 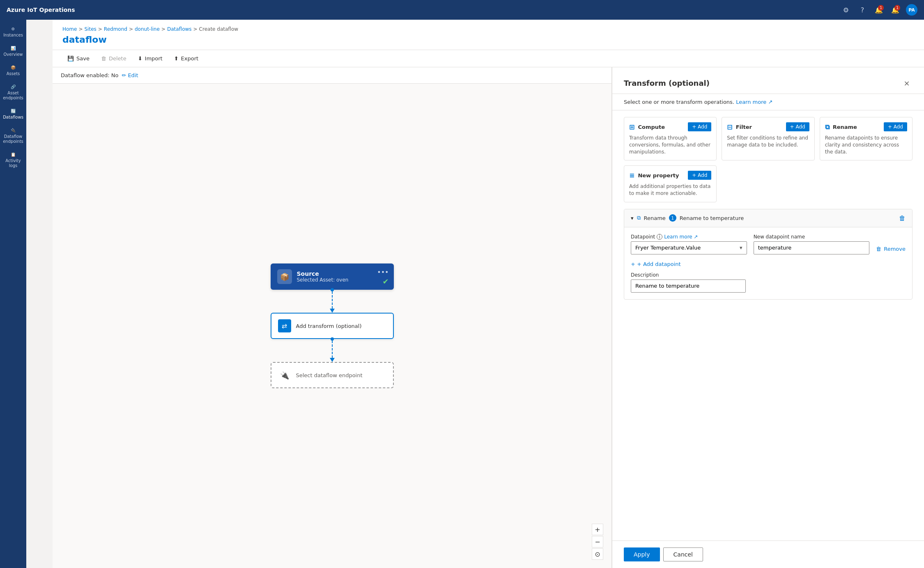 I want to click on save-icon: 💾, so click(x=71, y=58).